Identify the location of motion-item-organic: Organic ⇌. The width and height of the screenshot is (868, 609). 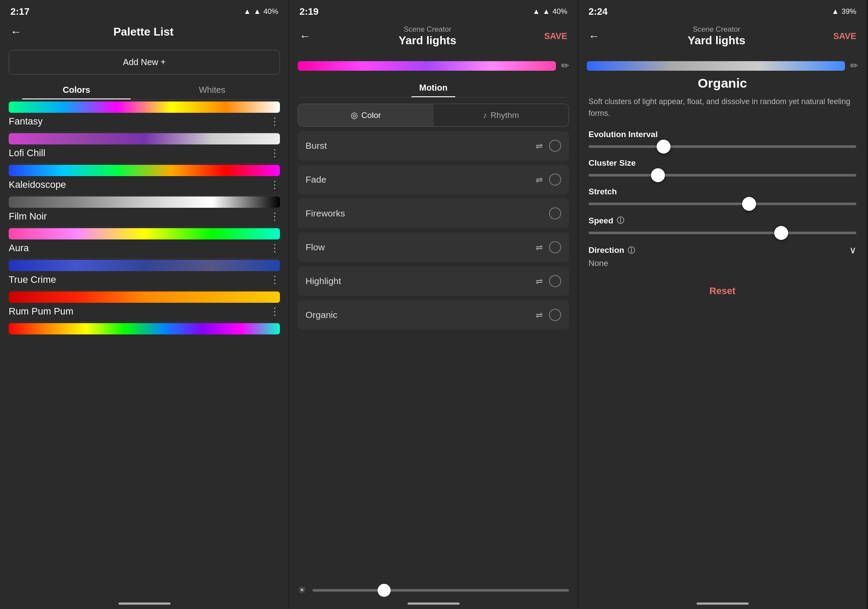
(433, 315).